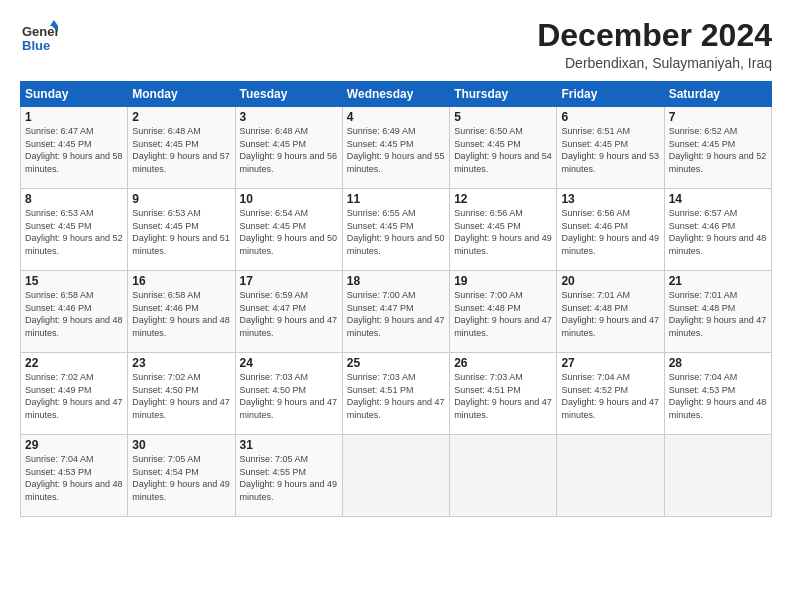 This screenshot has width=792, height=612. I want to click on day-of-week-header: Wednesday, so click(396, 94).